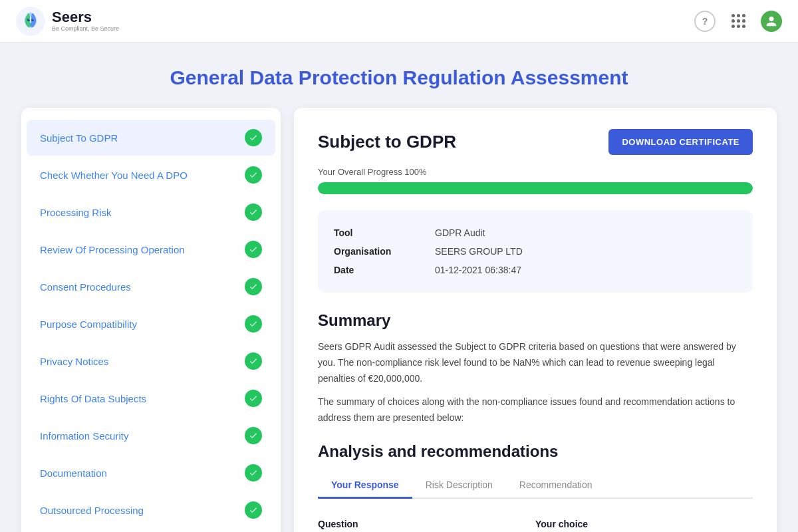 This screenshot has height=532, width=798. Describe the element at coordinates (479, 251) in the screenshot. I see `org-value: SEERS GROUP LTD` at that location.